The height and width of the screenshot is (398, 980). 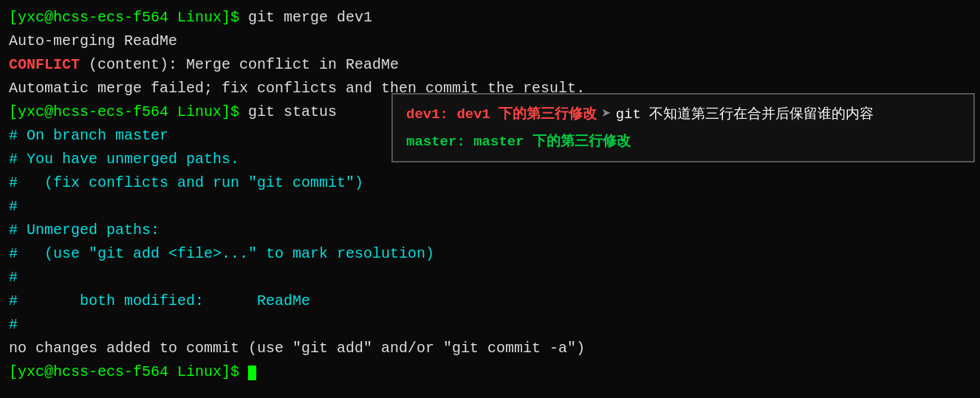 What do you see at coordinates (84, 230) in the screenshot?
I see `output-10: # Unmerged paths:` at bounding box center [84, 230].